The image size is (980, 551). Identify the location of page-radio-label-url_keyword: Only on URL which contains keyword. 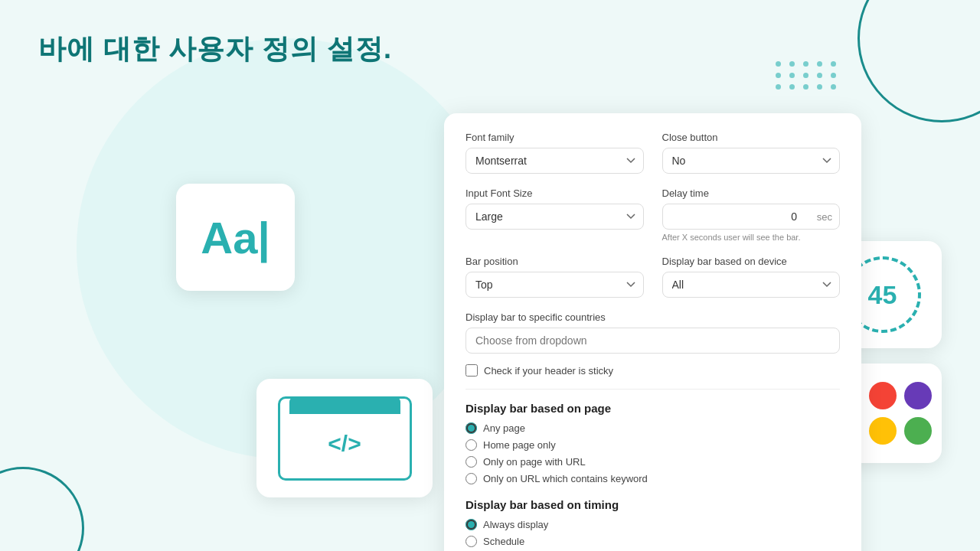
(565, 479).